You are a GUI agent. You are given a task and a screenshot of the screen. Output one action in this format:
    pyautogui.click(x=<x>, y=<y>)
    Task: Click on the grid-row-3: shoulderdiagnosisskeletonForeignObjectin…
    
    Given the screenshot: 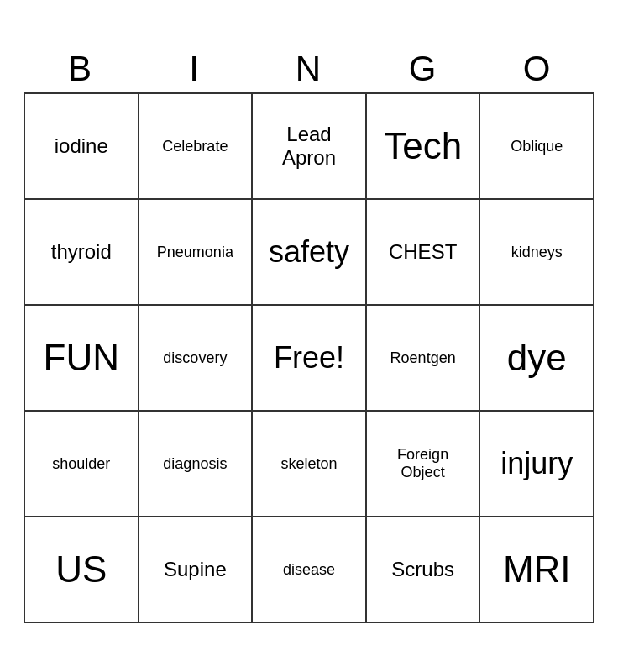 What is the action you would take?
    pyautogui.click(x=309, y=464)
    